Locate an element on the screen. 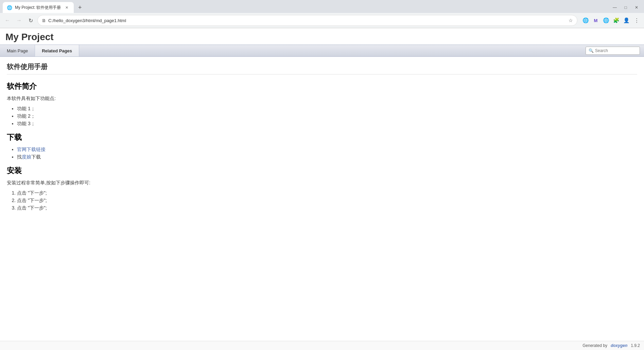  nav-main-page: Main Page is located at coordinates (18, 51).